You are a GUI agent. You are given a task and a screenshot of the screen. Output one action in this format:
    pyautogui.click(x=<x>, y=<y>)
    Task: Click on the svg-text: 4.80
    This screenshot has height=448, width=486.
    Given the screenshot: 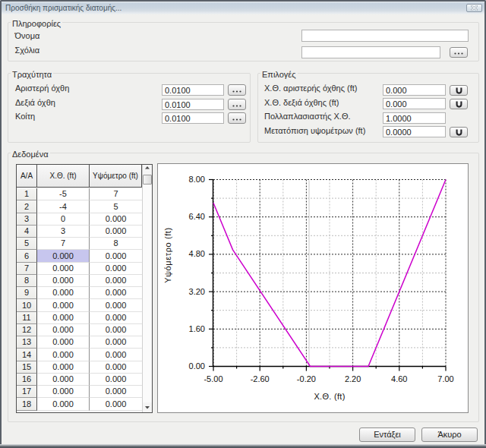 What is the action you would take?
    pyautogui.click(x=197, y=254)
    